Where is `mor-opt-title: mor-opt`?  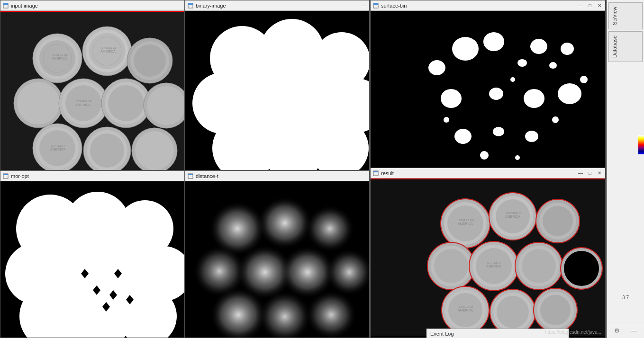 mor-opt-title: mor-opt is located at coordinates (97, 176).